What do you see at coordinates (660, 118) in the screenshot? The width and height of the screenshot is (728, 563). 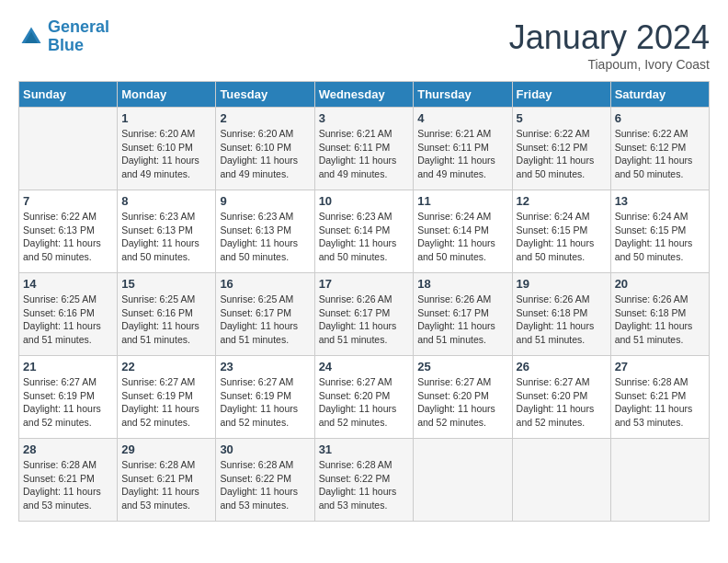 I see `day-number: 6` at bounding box center [660, 118].